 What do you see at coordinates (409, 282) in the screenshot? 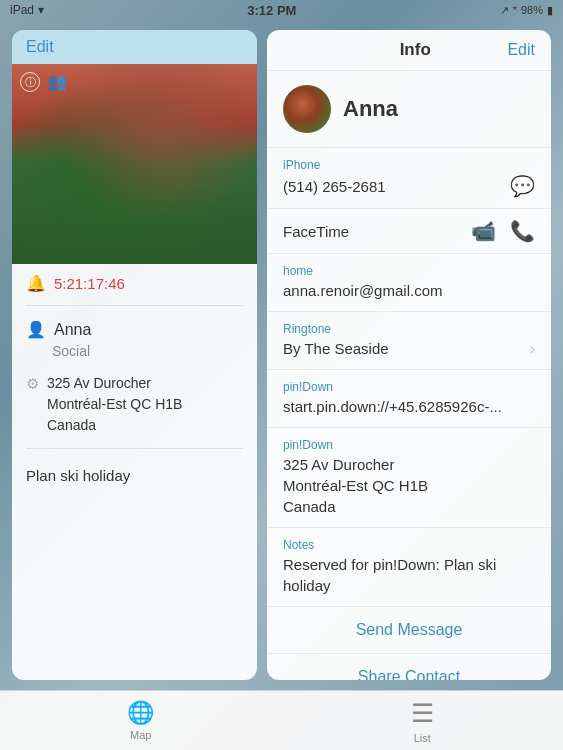
I see `email-section: home anna.renoir@gmail.com` at bounding box center [409, 282].